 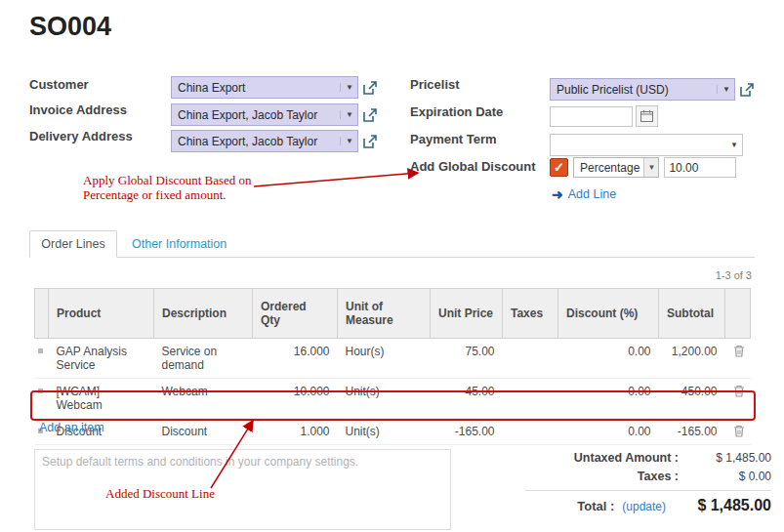 What do you see at coordinates (625, 458) in the screenshot?
I see `untaxed-amount-row: Untaxed Amount : $ 1,485.00` at bounding box center [625, 458].